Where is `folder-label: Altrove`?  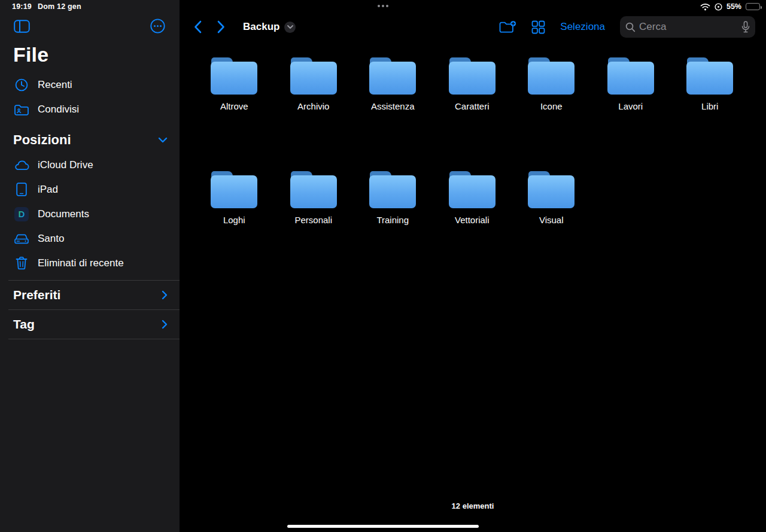 folder-label: Altrove is located at coordinates (235, 107).